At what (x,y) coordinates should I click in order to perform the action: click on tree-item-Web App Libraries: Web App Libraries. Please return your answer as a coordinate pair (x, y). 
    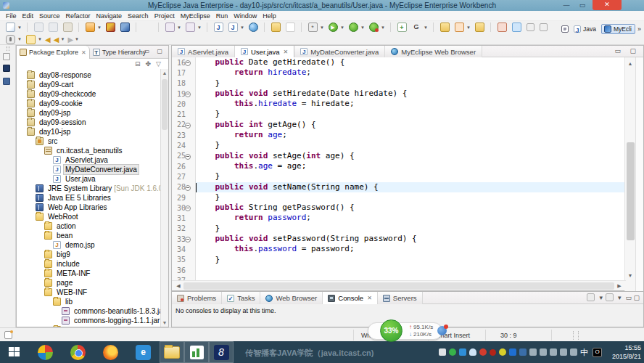
    Looking at the image, I should click on (73, 208).